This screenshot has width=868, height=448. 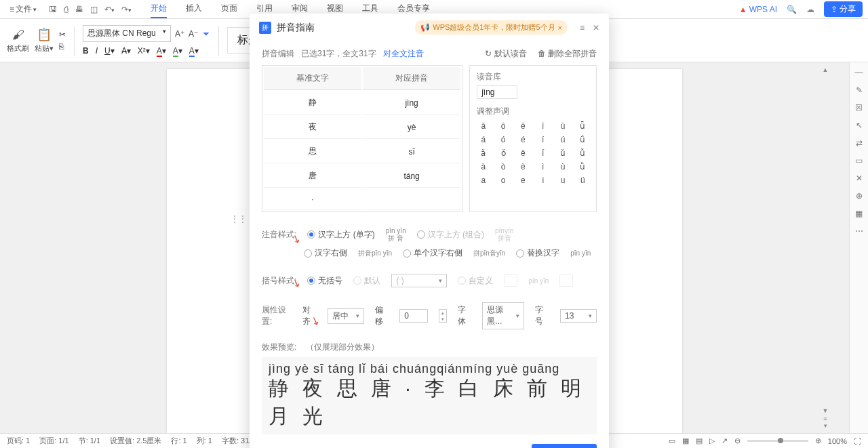 What do you see at coordinates (126, 51) in the screenshot?
I see `strike-icon: A̶▾` at bounding box center [126, 51].